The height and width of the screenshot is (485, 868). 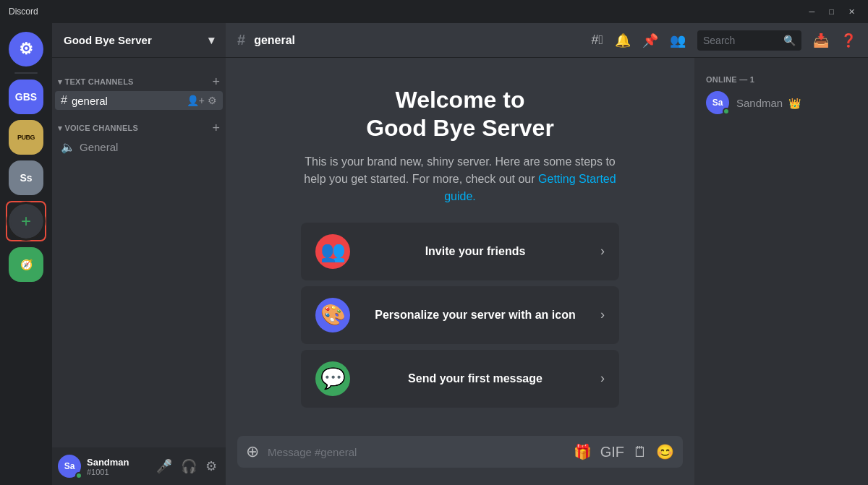 I want to click on text-channels-label: ▾ TEXT CHANNELS, so click(x=95, y=82).